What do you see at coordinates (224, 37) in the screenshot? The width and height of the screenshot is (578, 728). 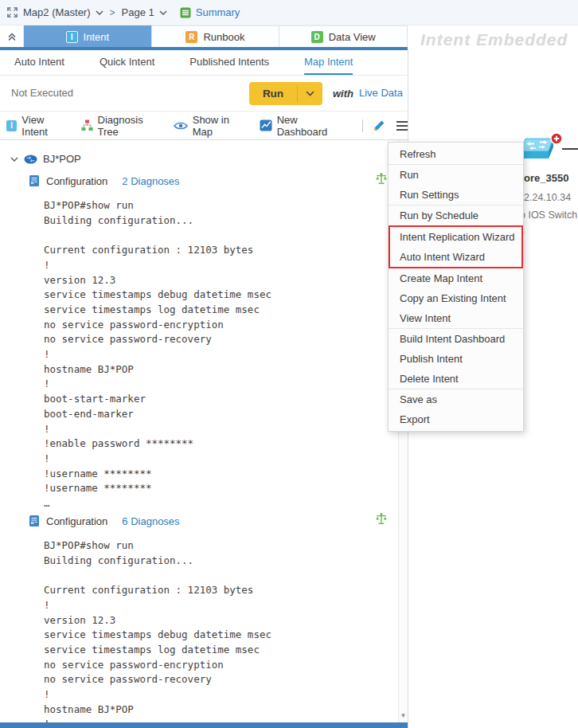 I see `tab-runbook-label: Runbook` at bounding box center [224, 37].